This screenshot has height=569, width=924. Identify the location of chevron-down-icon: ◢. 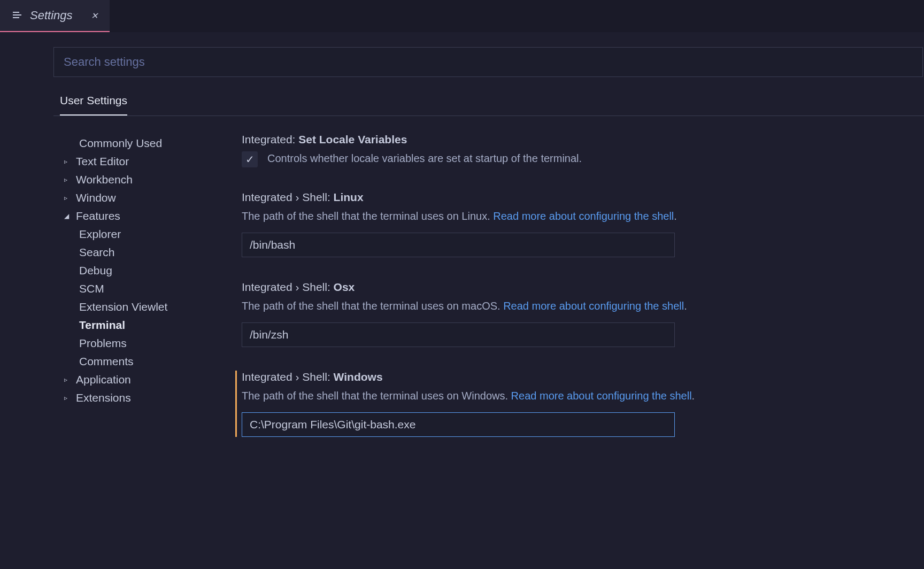
(68, 216).